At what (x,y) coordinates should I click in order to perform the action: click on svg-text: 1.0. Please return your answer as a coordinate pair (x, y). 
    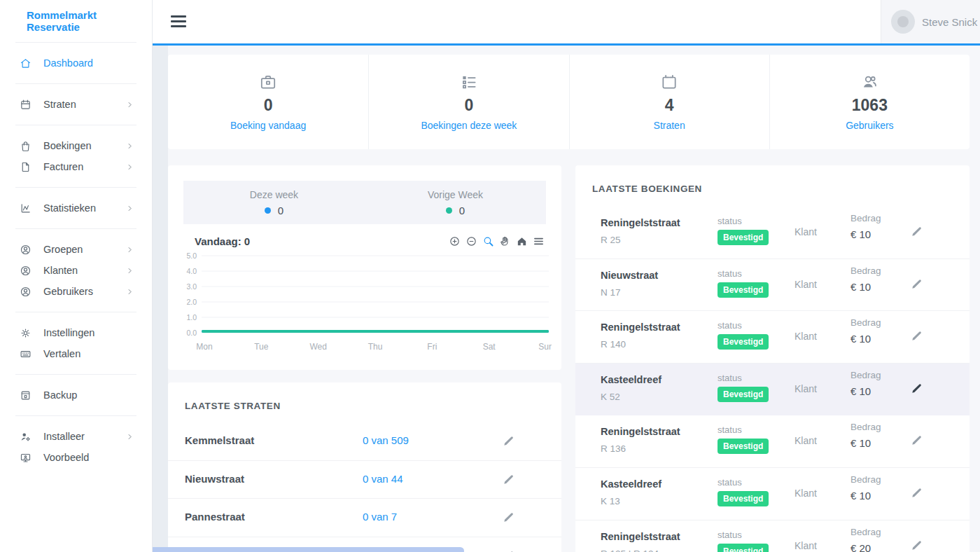
    Looking at the image, I should click on (192, 317).